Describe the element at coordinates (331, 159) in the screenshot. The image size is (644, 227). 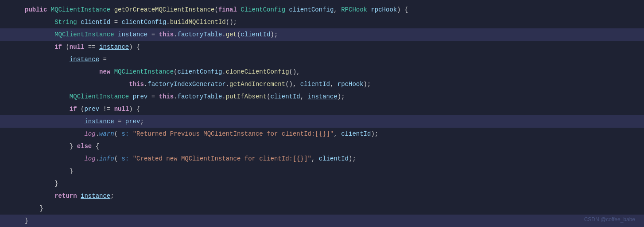
I see `line-content: log.info( s: "Created new MQClientInstan…` at that location.